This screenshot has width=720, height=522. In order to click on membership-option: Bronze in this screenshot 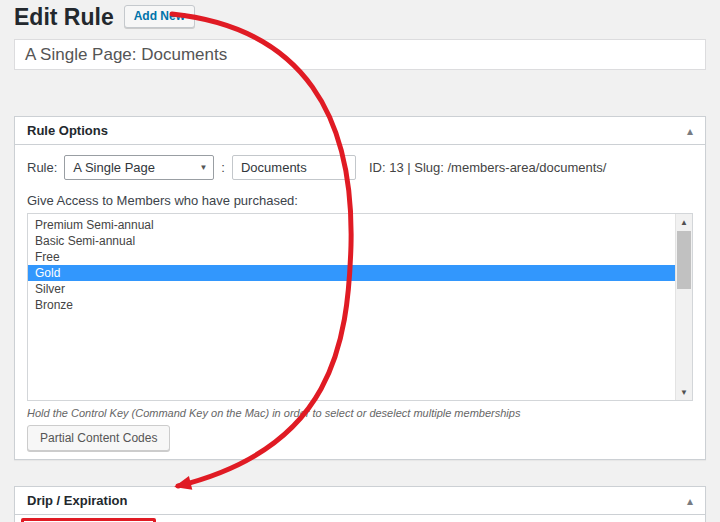, I will do `click(360, 305)`.